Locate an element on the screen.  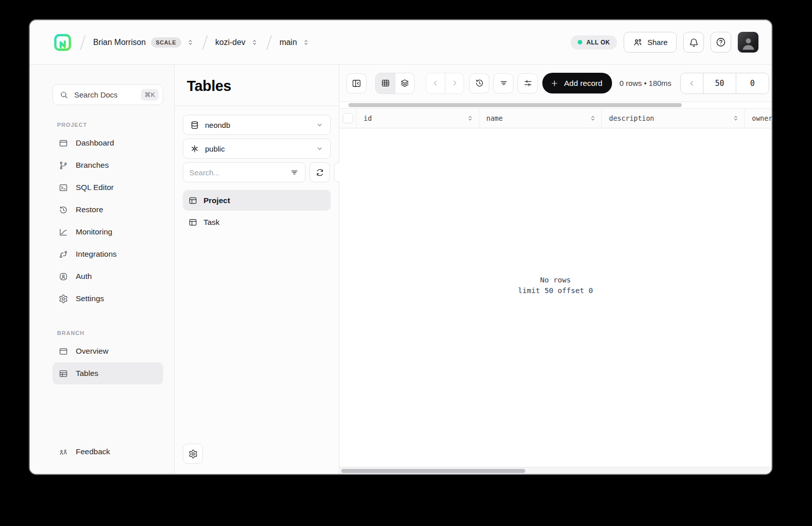
user-avatar is located at coordinates (748, 42).